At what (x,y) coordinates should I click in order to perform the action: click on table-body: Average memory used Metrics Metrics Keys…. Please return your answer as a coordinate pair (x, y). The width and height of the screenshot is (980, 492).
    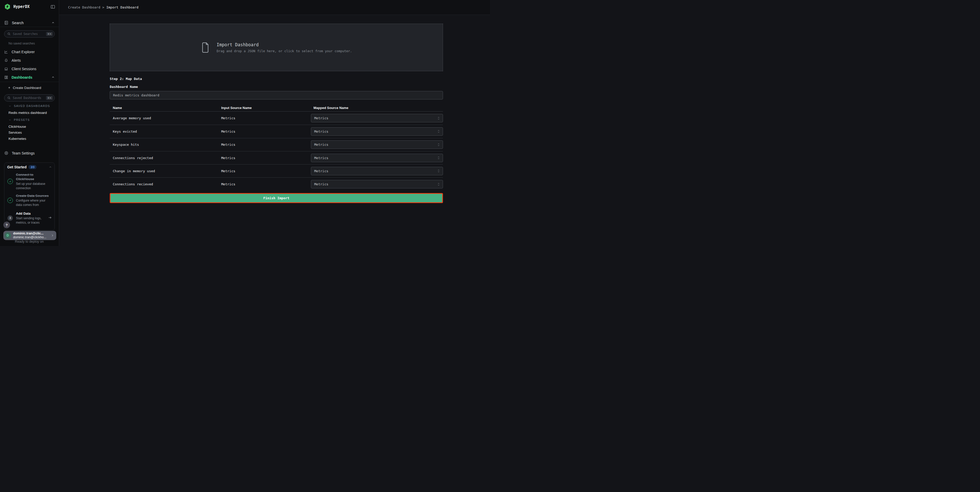
    Looking at the image, I should click on (276, 151).